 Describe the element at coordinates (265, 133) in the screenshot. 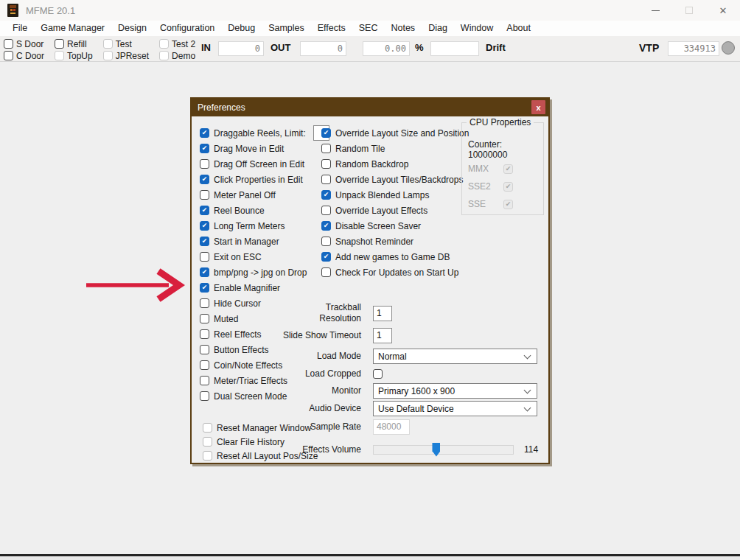

I see `checkbox-draggable-reels-limit: ✔Draggable Reels, Limit:` at that location.